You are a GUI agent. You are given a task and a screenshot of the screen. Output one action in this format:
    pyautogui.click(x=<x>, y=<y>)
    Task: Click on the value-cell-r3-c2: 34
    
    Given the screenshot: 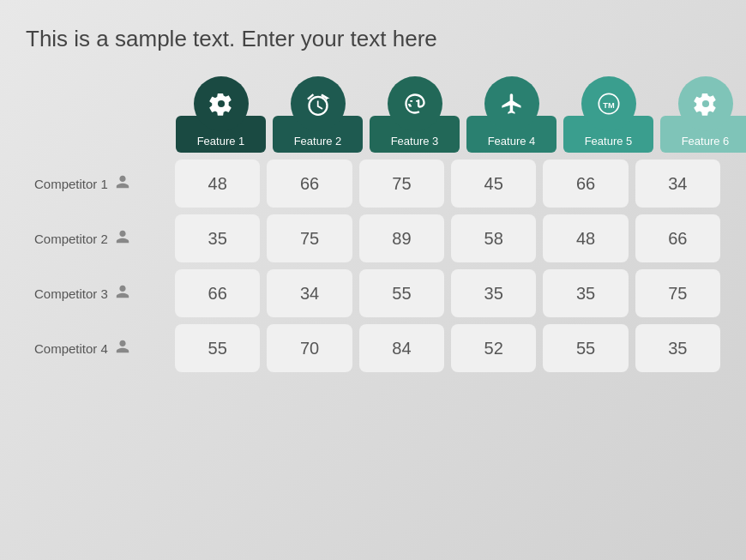 What is the action you would take?
    pyautogui.click(x=309, y=293)
    